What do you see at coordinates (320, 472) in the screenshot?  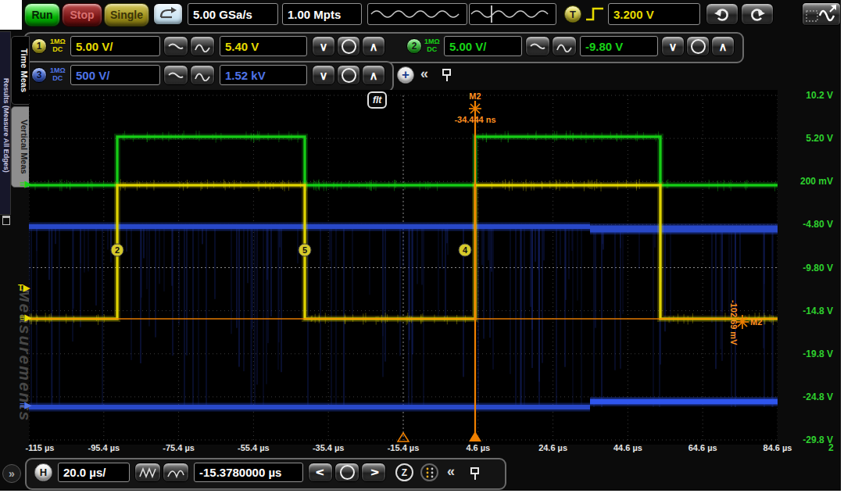 I see `delay-left-button: ∨` at bounding box center [320, 472].